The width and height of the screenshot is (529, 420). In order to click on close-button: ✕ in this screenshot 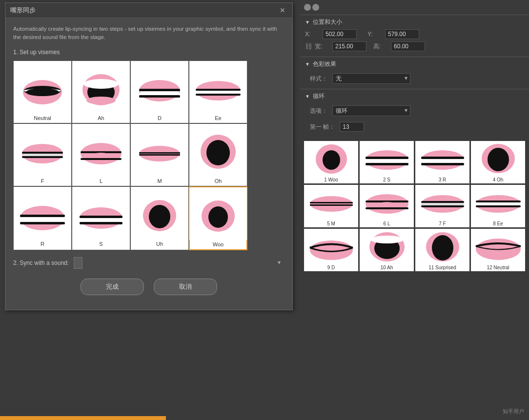, I will do `click(283, 10)`.